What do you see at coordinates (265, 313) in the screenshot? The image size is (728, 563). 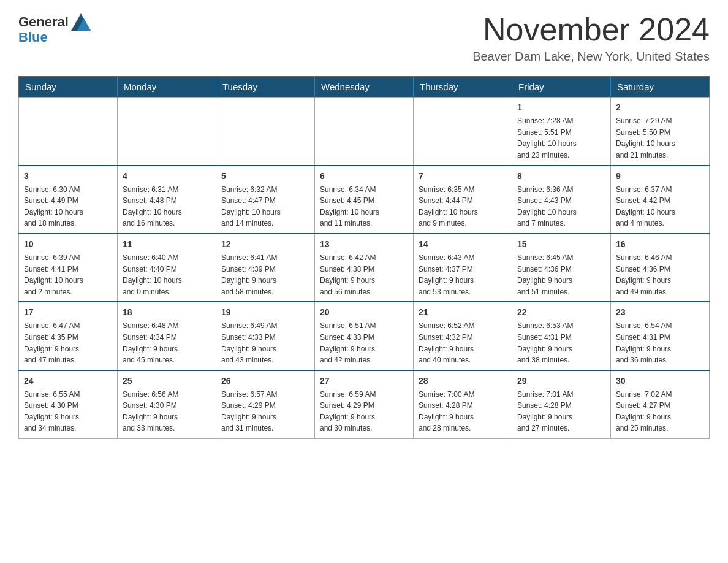 I see `day-number: 19` at bounding box center [265, 313].